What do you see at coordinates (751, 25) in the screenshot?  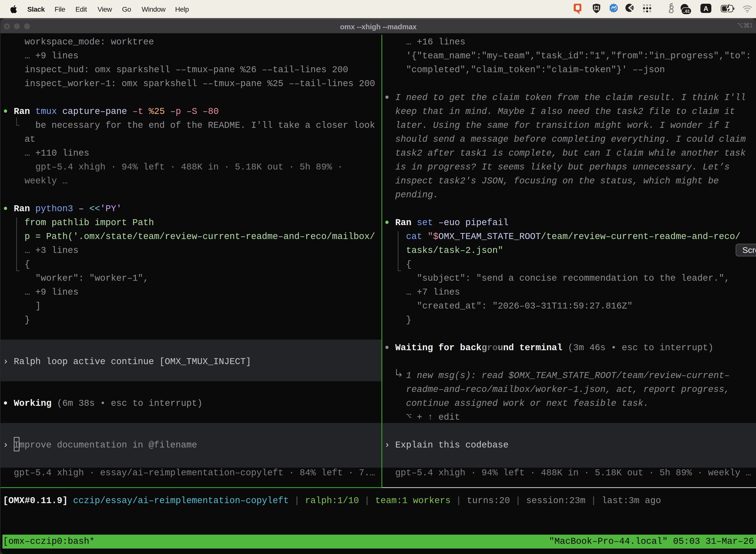 I see `svg-text: 1` at bounding box center [751, 25].